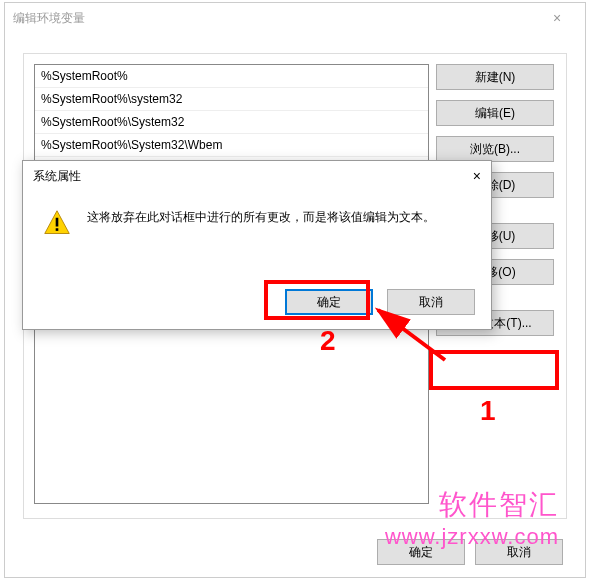 The height and width of the screenshot is (580, 589). Describe the element at coordinates (232, 146) in the screenshot. I see `list-item: %SystemRoot%\System32\Wbem` at that location.